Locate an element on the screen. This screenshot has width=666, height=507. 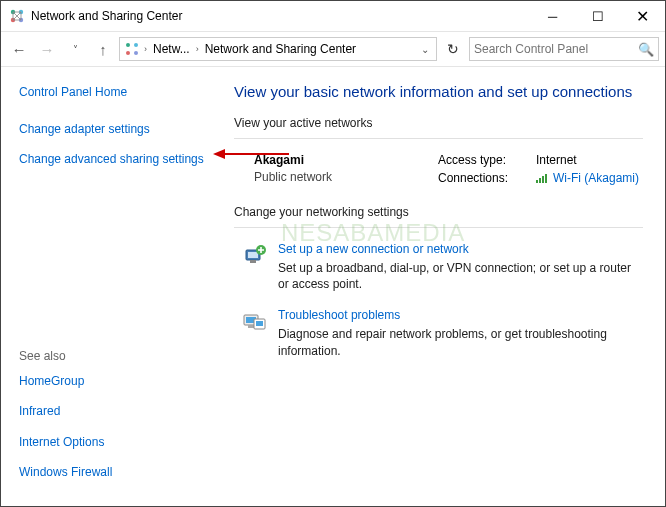
connections-label: Connections: is located at coordinates (482, 178).